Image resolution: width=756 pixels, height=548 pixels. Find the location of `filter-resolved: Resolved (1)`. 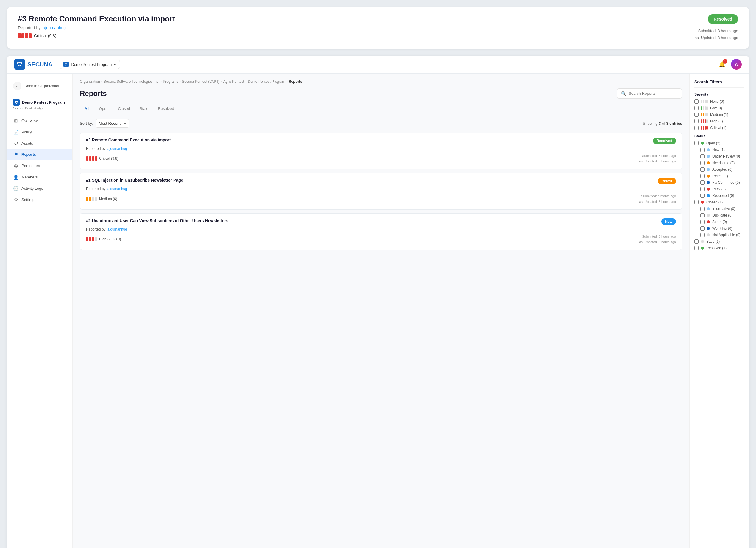

filter-resolved: Resolved (1) is located at coordinates (719, 248).